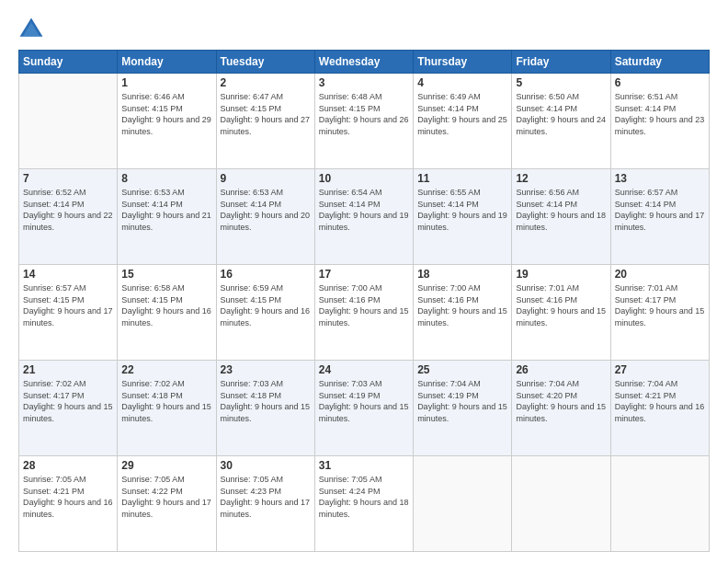  What do you see at coordinates (561, 274) in the screenshot?
I see `day-number: 19` at bounding box center [561, 274].